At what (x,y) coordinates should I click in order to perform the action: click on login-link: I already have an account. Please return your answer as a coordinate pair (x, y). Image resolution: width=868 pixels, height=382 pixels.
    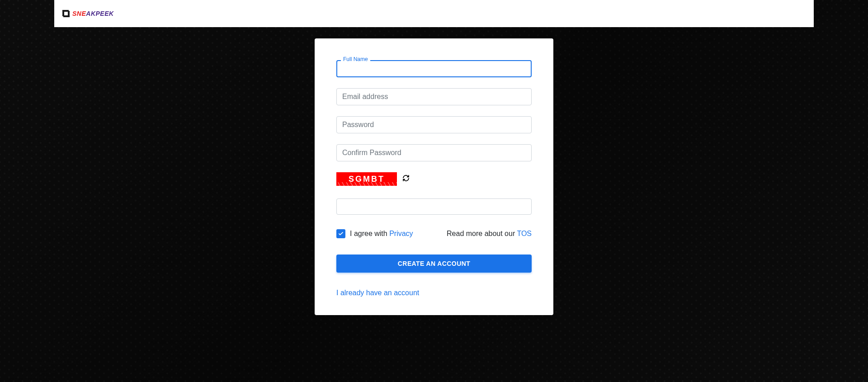
    Looking at the image, I should click on (378, 293).